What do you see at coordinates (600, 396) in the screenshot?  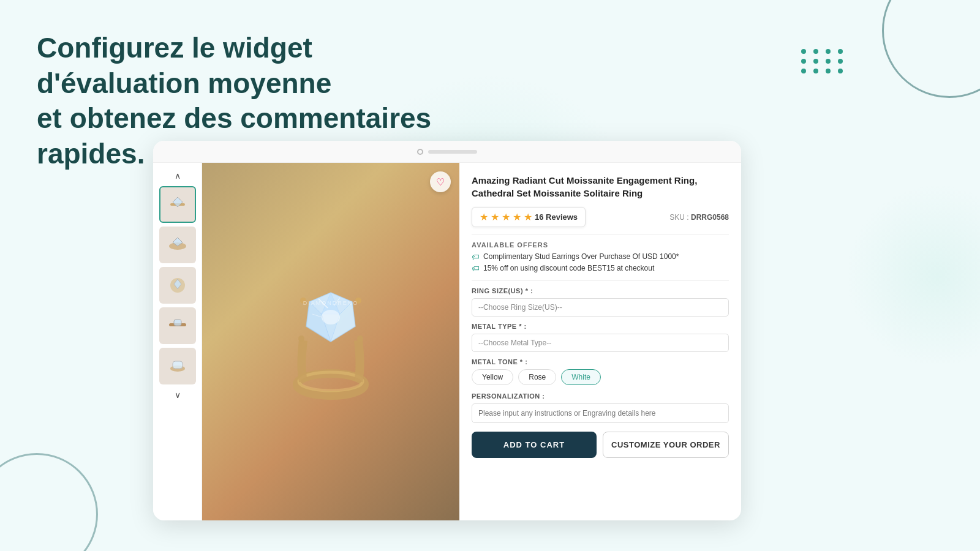 I see `personalization-label: PERSONALIZATION :` at bounding box center [600, 396].